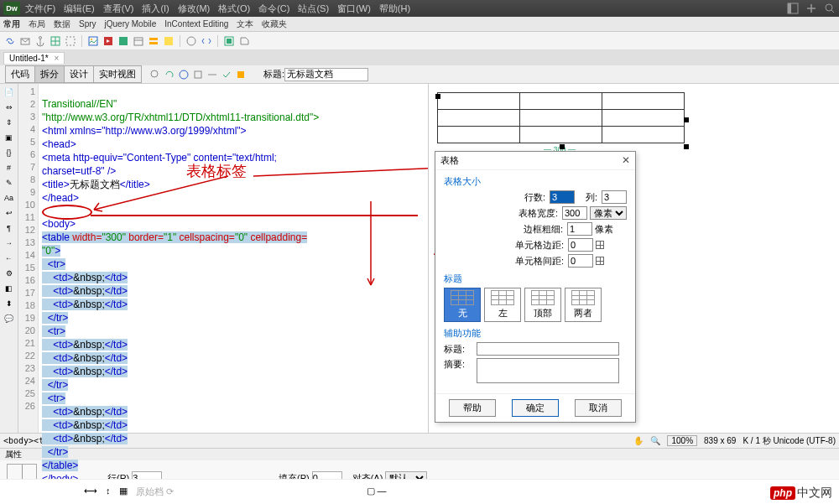 The image size is (839, 504). Describe the element at coordinates (119, 8) in the screenshot. I see `menu-view: 查看(V)` at that location.